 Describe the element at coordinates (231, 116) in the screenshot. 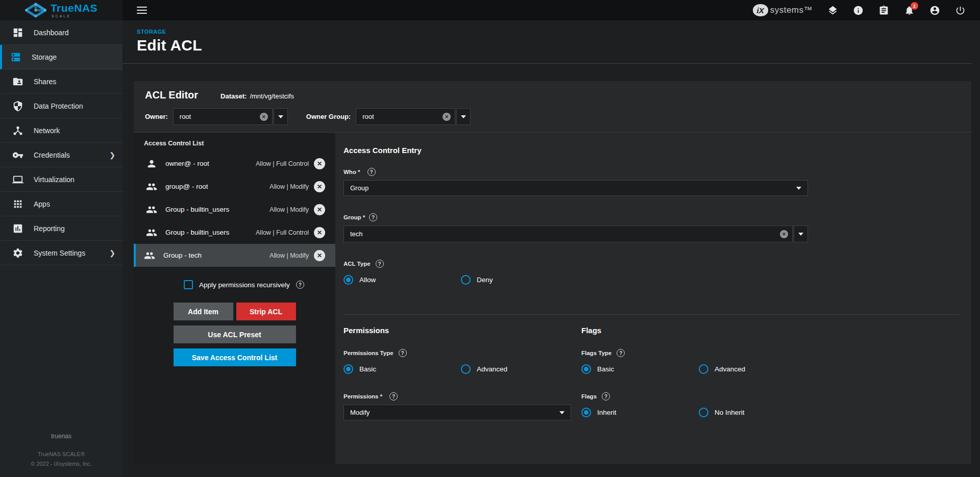

I see `owner-combo: root ✕` at that location.